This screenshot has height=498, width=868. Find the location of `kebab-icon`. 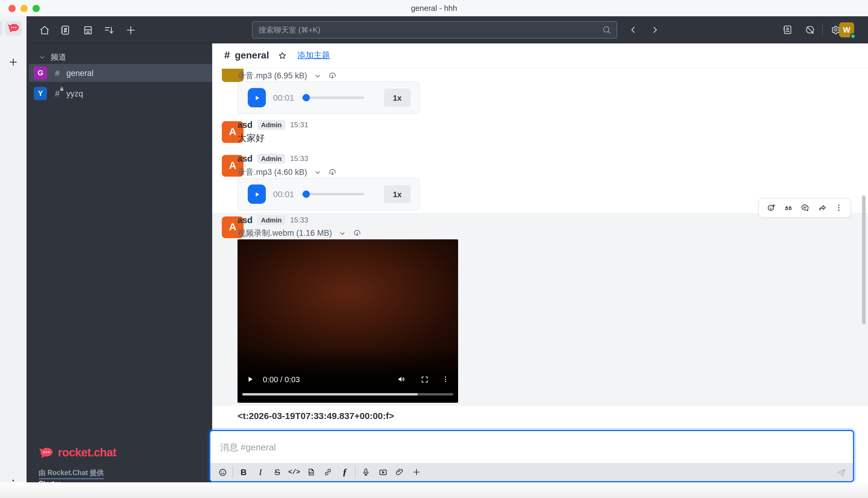

kebab-icon is located at coordinates (839, 208).